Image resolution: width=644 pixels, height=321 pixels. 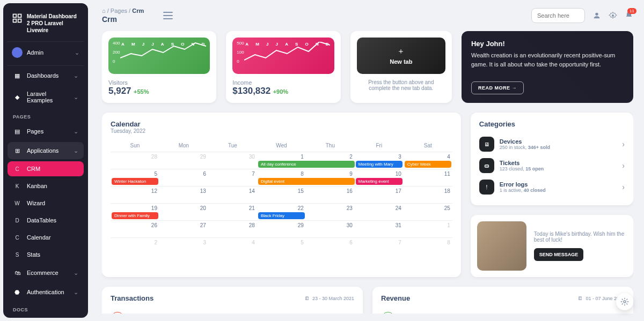 What do you see at coordinates (184, 229) in the screenshot?
I see `calendar-day: 27` at bounding box center [184, 229].